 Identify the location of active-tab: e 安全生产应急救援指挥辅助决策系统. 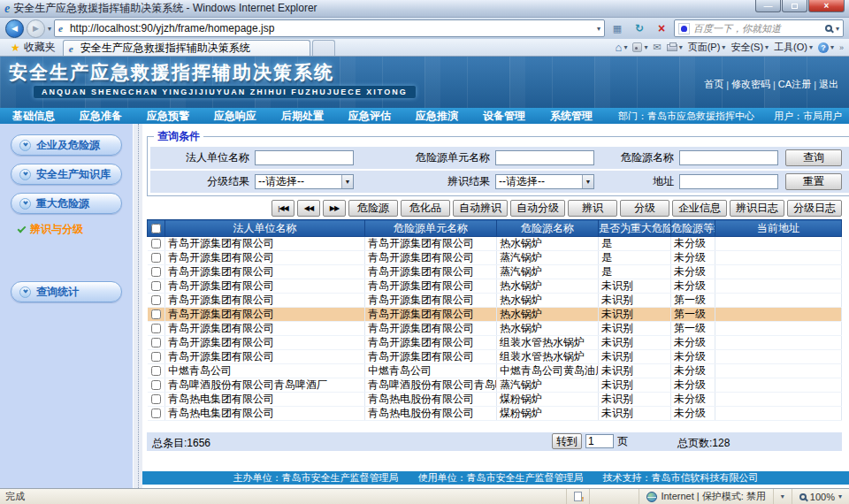
(187, 48).